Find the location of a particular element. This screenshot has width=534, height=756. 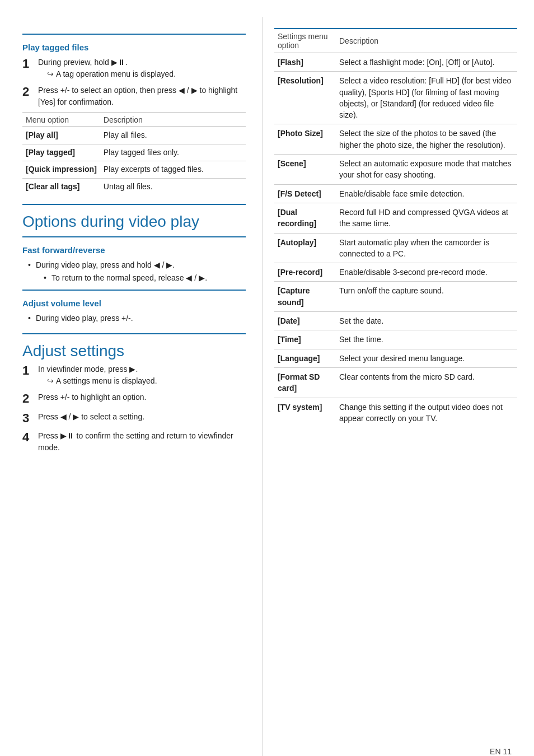

fast-forward-list: During video play, press and hold ◀ / ▶.… is located at coordinates (134, 272).